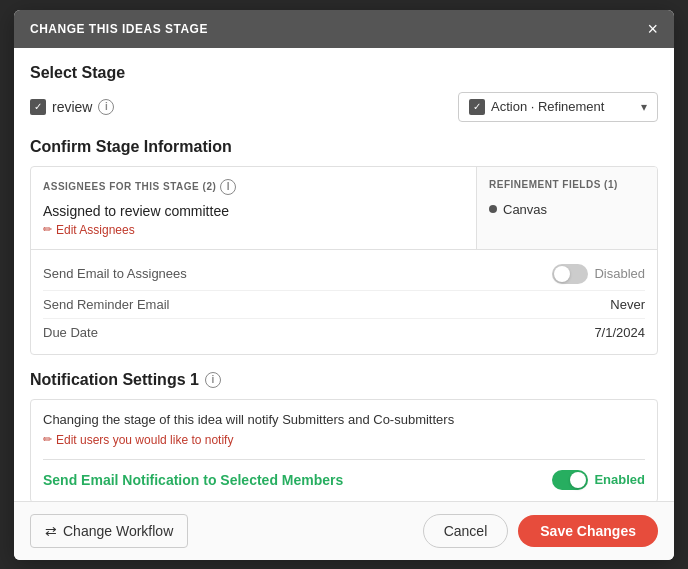 The height and width of the screenshot is (569, 688). What do you see at coordinates (493, 209) in the screenshot?
I see `refinement-dot` at bounding box center [493, 209].